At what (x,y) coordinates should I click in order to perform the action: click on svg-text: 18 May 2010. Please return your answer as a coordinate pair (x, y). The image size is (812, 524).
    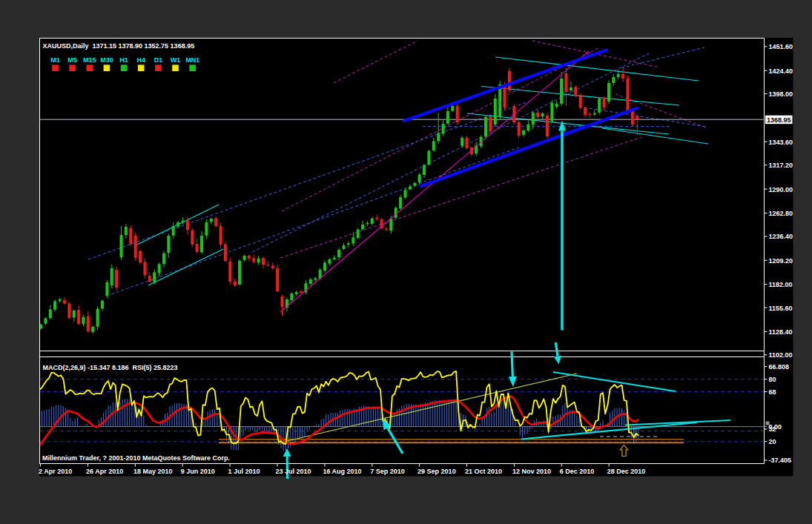
    Looking at the image, I should click on (153, 471).